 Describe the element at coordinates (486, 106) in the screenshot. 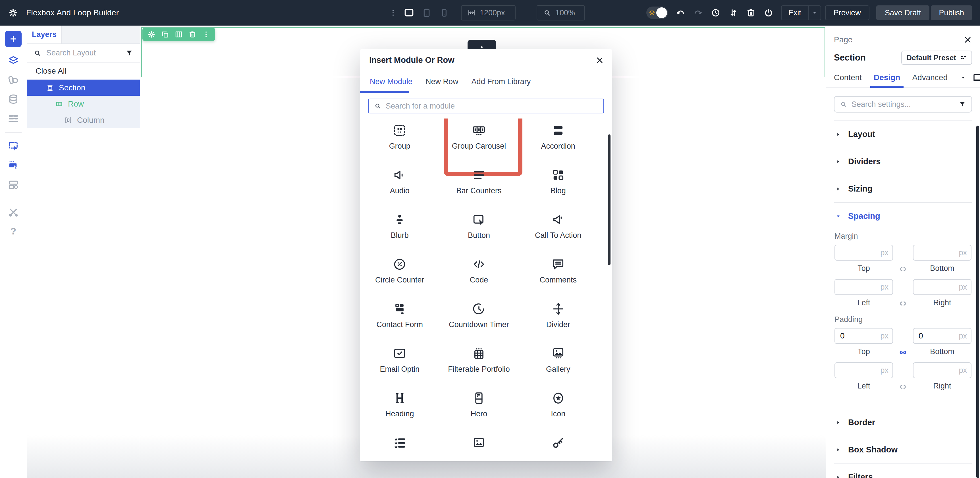

I see `module-search-input: Search for a module` at that location.